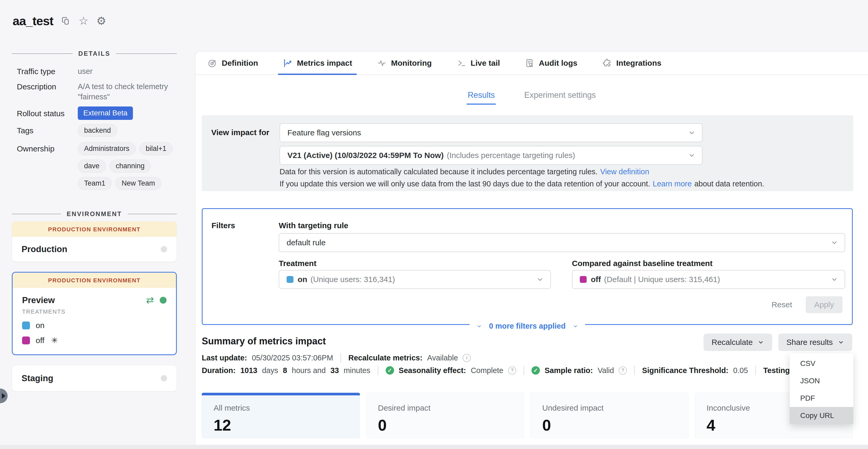  Describe the element at coordinates (94, 313) in the screenshot. I see `env-card-preview: PRODUCTION ENVIRONMENT Preview ⇄ TREATME…` at that location.